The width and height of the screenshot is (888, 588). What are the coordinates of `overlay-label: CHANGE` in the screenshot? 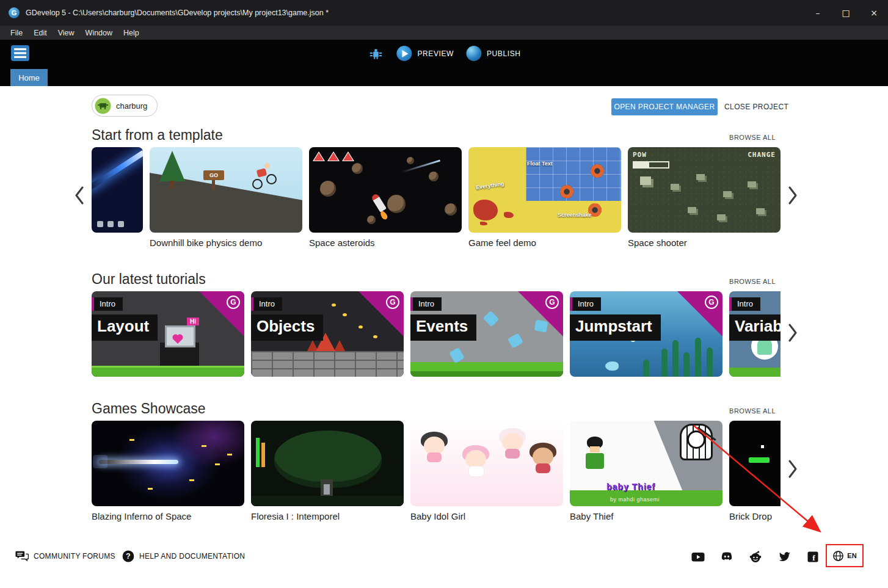 It's located at (762, 155).